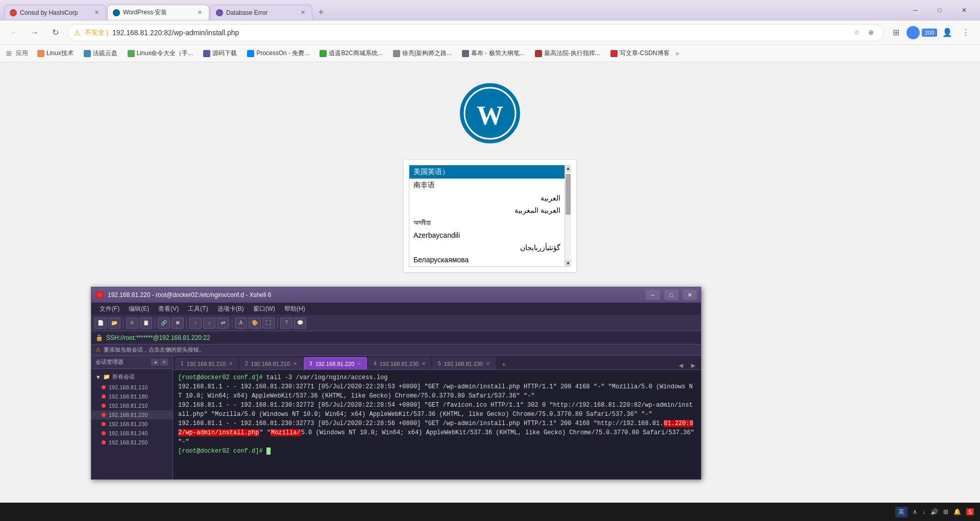 This screenshot has height=521, width=980. Describe the element at coordinates (487, 247) in the screenshot. I see `lang-az-ir: گؤنئيأزربايجان` at that location.